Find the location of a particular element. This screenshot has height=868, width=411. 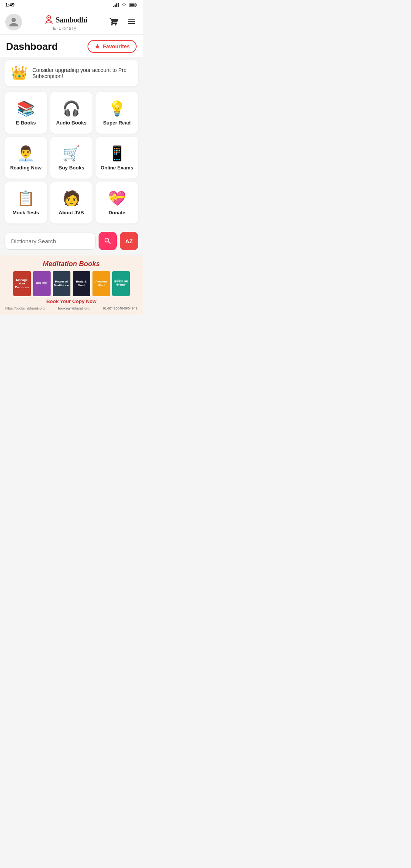

cart-button is located at coordinates (114, 22).